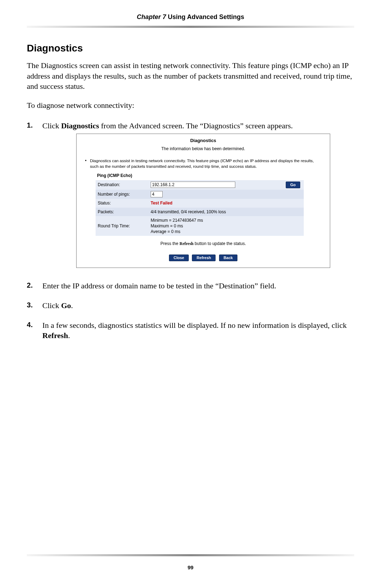  What do you see at coordinates (190, 286) in the screenshot?
I see `step-2: Enter the IP address or domain name to b…` at bounding box center [190, 286].